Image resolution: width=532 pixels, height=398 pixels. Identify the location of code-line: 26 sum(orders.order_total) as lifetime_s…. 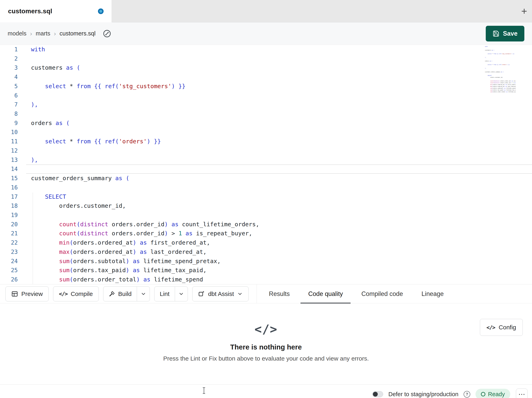
(266, 280).